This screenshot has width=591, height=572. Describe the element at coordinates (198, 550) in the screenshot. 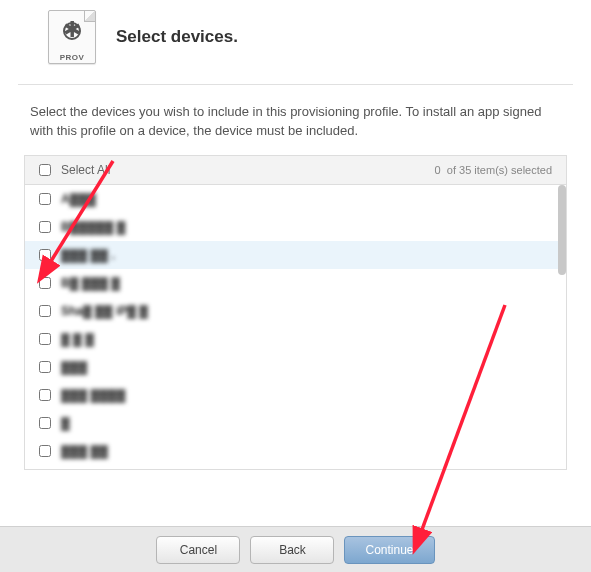

I see `cancel-button: Cancel` at that location.